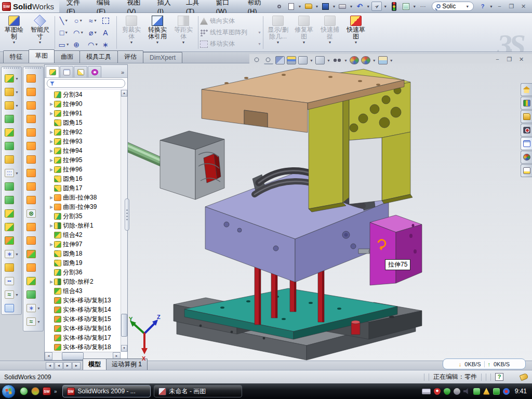 This screenshot has width=532, height=399. I want to click on help-button: ?, so click(483, 6).